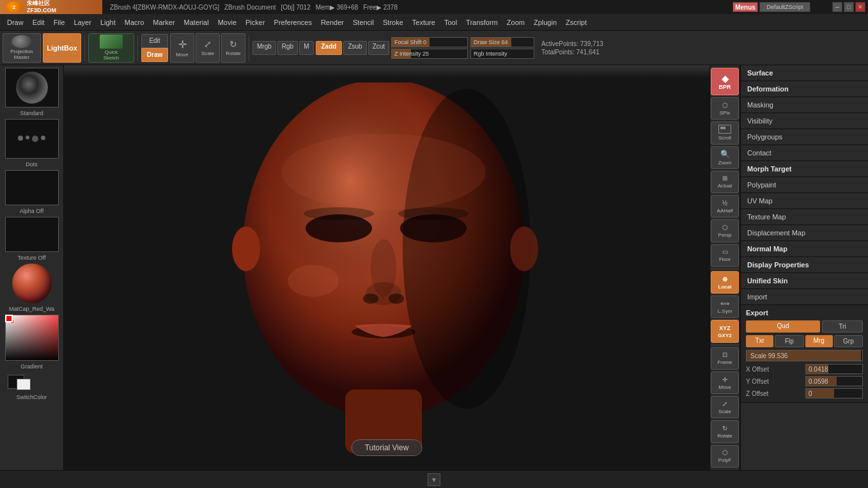  I want to click on xyz-button: XYZ GXY2, so click(725, 331).